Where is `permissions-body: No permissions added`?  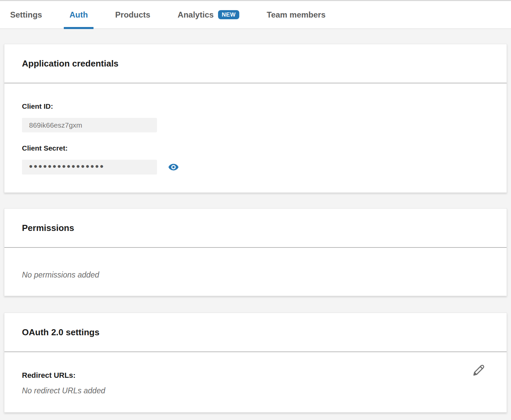
permissions-body: No permissions added is located at coordinates (255, 272).